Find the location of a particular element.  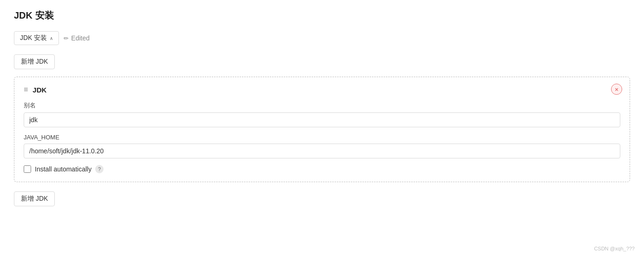

alias-input is located at coordinates (322, 120).